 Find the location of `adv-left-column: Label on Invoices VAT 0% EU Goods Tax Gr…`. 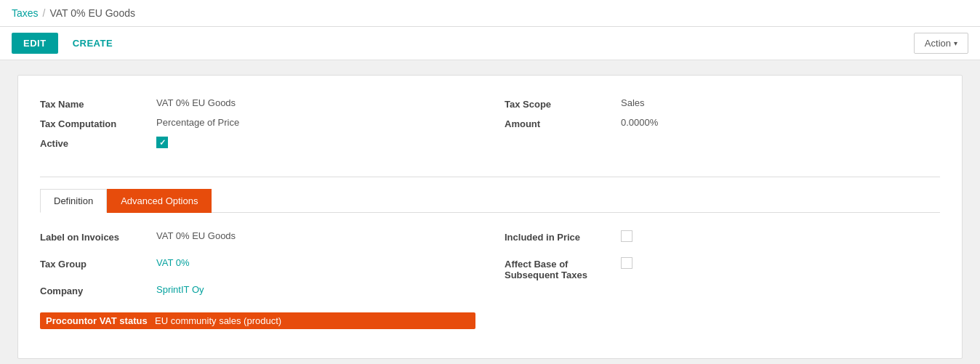

adv-left-column: Label on Invoices VAT 0% EU Goods Tax Gr… is located at coordinates (257, 280).